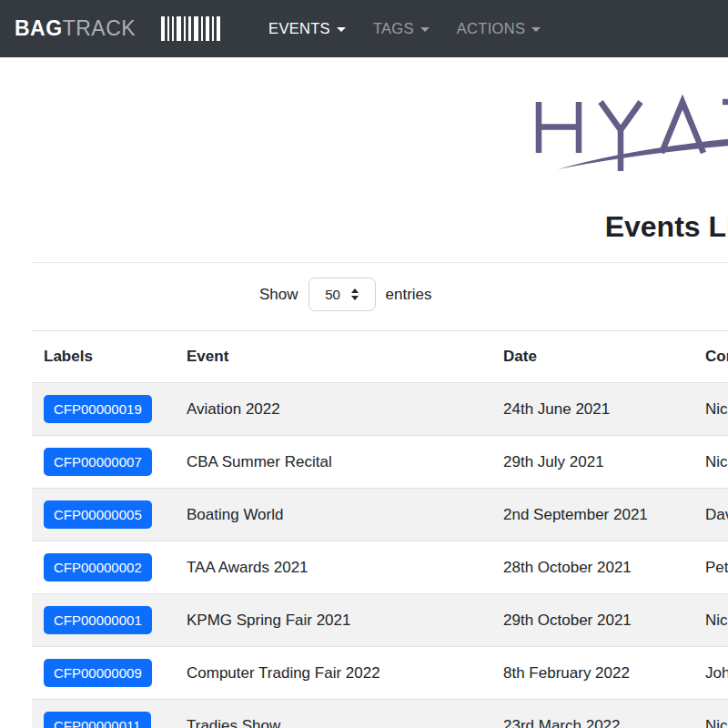 This screenshot has width=728, height=728. Describe the element at coordinates (364, 29) in the screenshot. I see `navbar: BAGTRACK EVENTS TAGS ACTIONS` at that location.